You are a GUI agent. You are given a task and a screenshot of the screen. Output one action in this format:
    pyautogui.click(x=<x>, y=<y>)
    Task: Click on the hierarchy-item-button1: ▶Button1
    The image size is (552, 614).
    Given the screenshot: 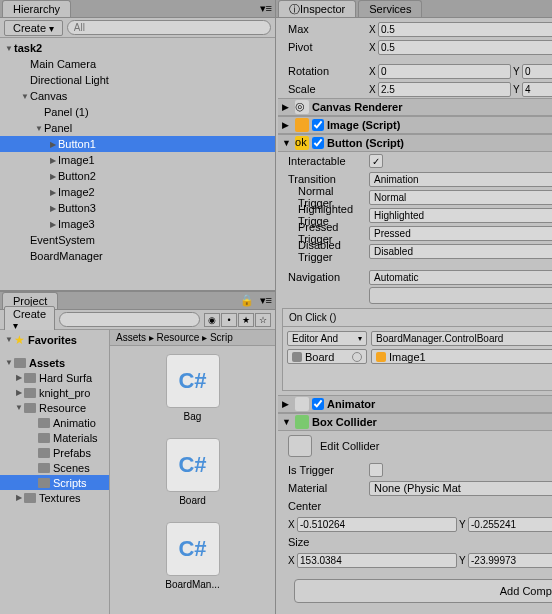 What is the action you would take?
    pyautogui.click(x=138, y=144)
    